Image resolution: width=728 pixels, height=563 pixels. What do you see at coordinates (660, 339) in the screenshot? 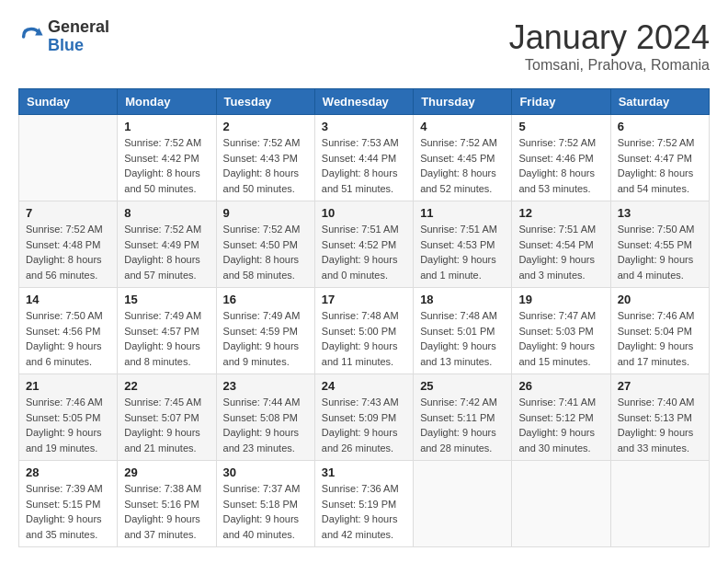
I see `cell-info: Sunrise: 7:46 AM Sunset: 5:04 PM Dayligh…` at bounding box center [660, 339].